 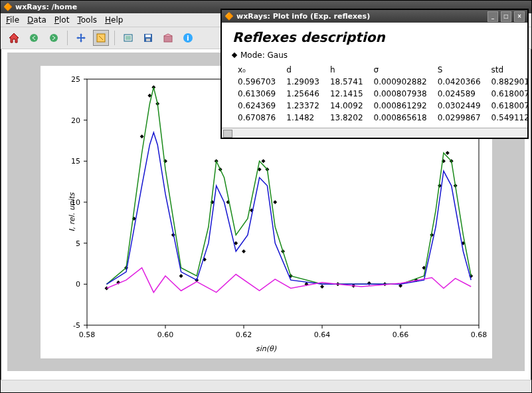 I want to click on svg-text: 5, so click(x=78, y=243).